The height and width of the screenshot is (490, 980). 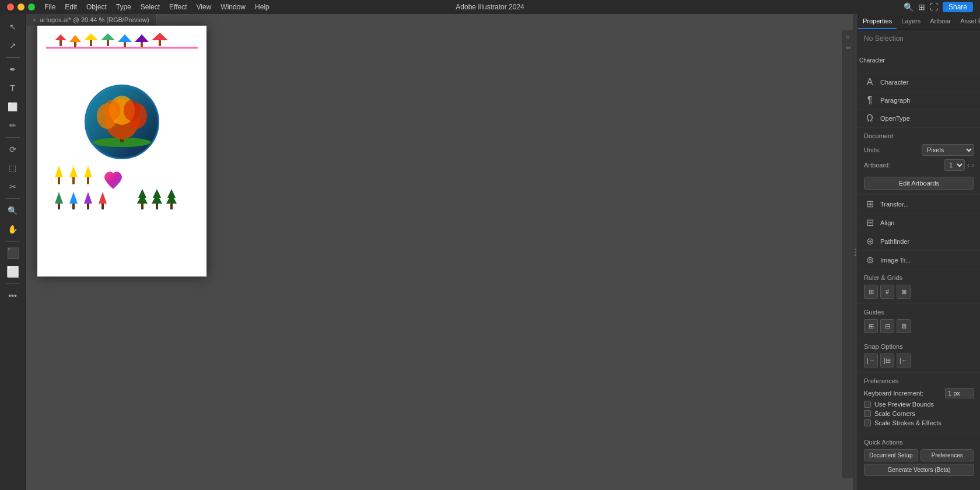 What do you see at coordinates (922, 7) in the screenshot?
I see `grid-icon: ⊞` at bounding box center [922, 7].